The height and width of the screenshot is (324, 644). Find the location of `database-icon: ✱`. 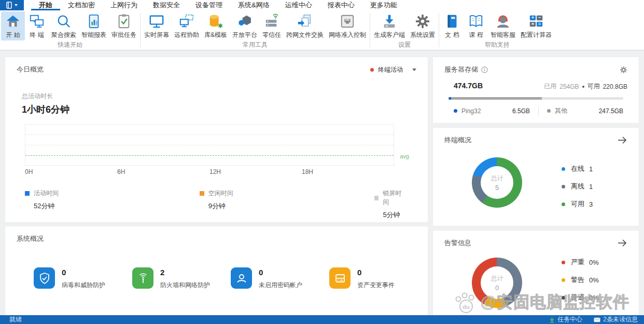

database-icon: ✱ is located at coordinates (216, 21).